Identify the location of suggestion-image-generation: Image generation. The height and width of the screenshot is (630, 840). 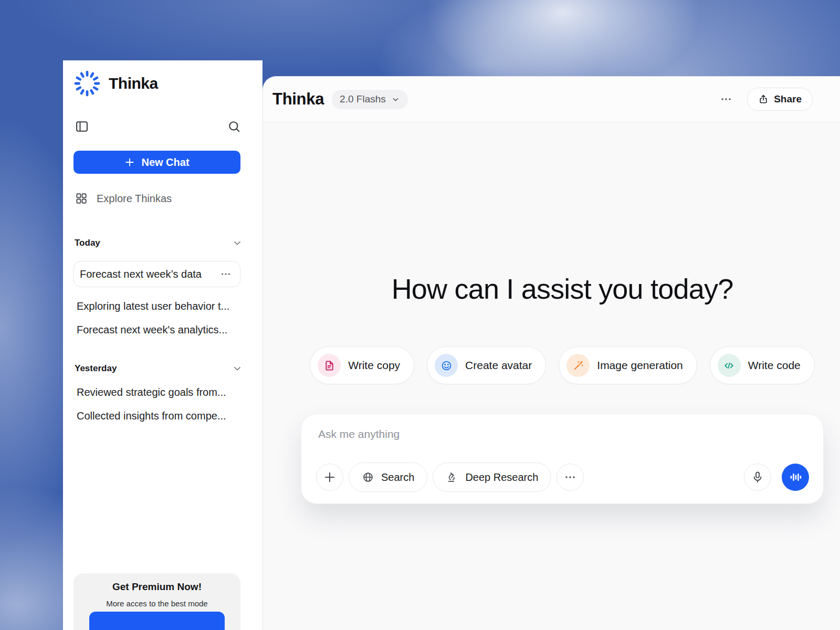
(628, 365).